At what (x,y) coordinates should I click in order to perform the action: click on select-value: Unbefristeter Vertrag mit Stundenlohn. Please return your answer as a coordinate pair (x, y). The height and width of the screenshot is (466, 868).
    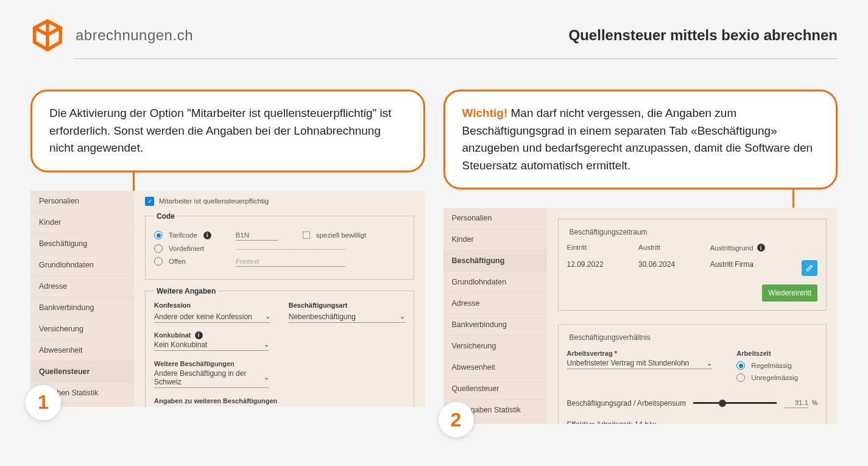
    Looking at the image, I should click on (629, 363).